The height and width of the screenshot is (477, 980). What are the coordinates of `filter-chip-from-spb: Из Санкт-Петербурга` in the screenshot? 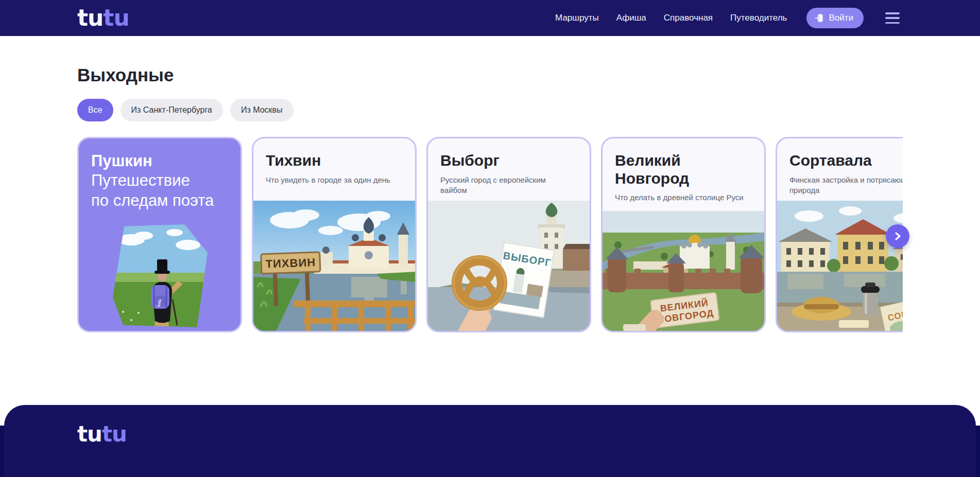 It's located at (172, 110).